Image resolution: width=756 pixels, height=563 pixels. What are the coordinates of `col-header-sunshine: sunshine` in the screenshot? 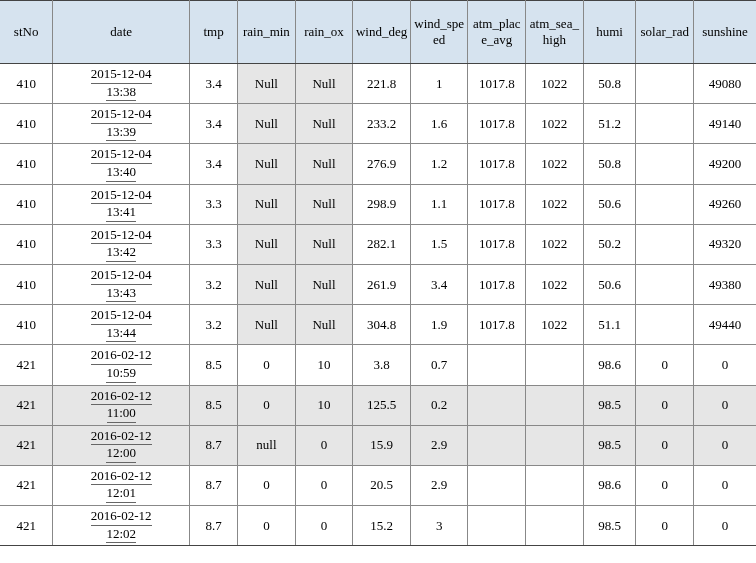 It's located at (725, 32).